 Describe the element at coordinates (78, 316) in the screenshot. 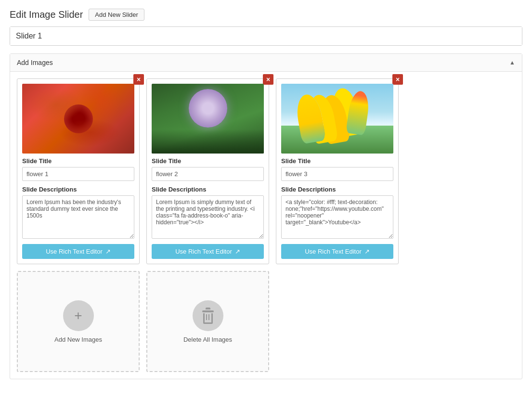

I see `plus-icon: +` at that location.